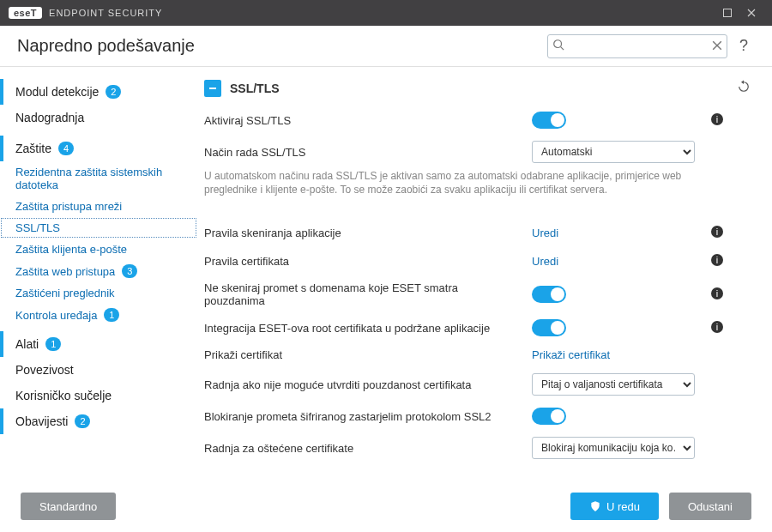 The height and width of the screenshot is (532, 772). Describe the element at coordinates (282, 46) in the screenshot. I see `page-title: Napredno podešavanje` at that location.